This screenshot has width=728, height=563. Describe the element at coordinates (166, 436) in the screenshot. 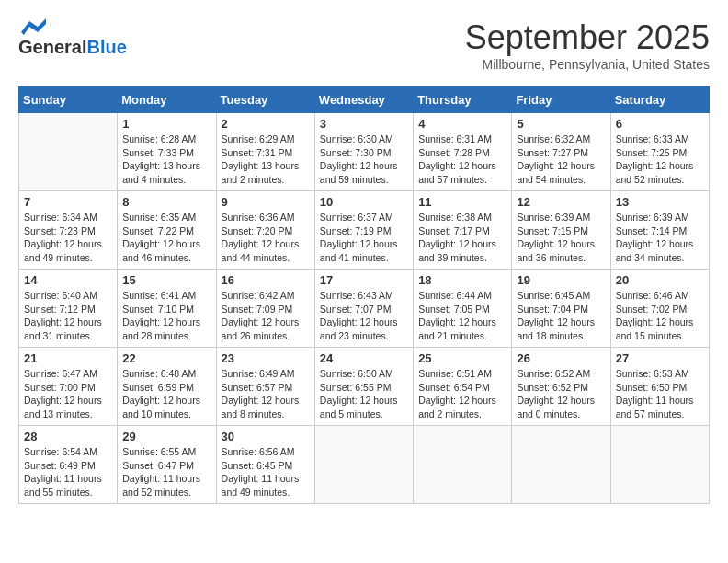

I see `day-number: 29` at that location.